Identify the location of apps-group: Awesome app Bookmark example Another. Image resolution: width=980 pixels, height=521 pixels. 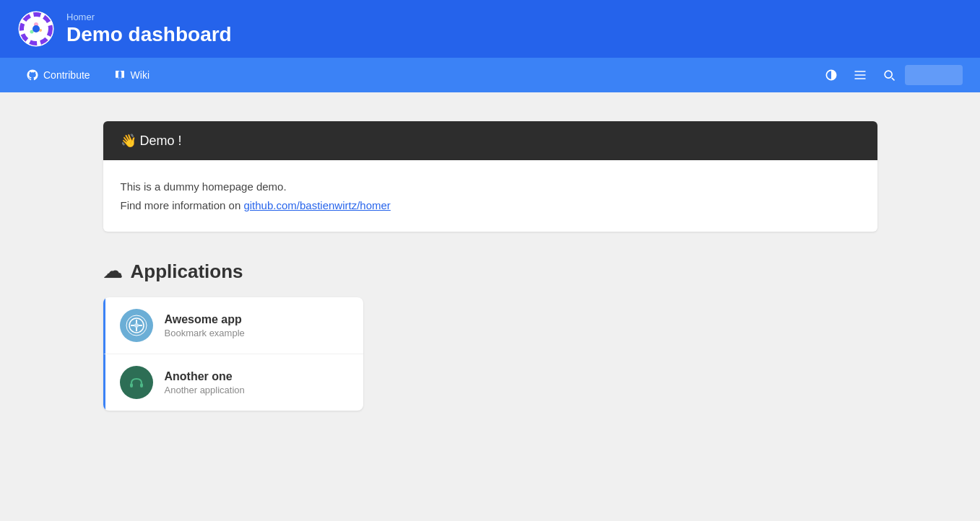
(233, 354).